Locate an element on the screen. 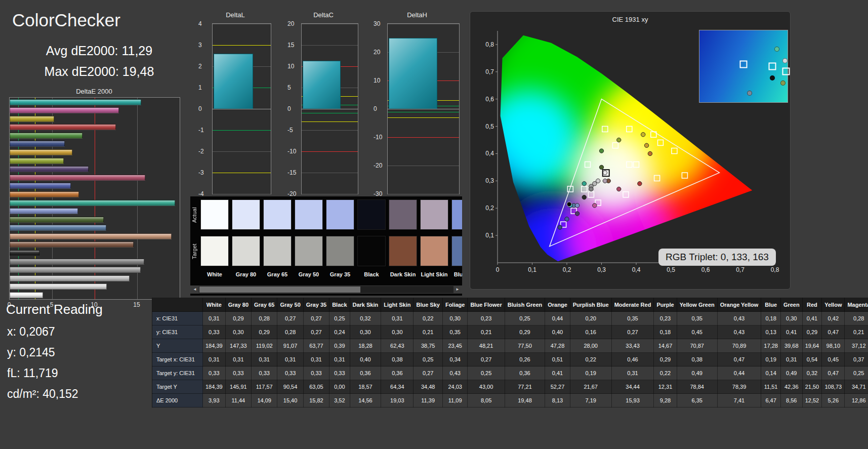 The width and height of the screenshot is (868, 449). table-cell: 0,22 is located at coordinates (591, 359).